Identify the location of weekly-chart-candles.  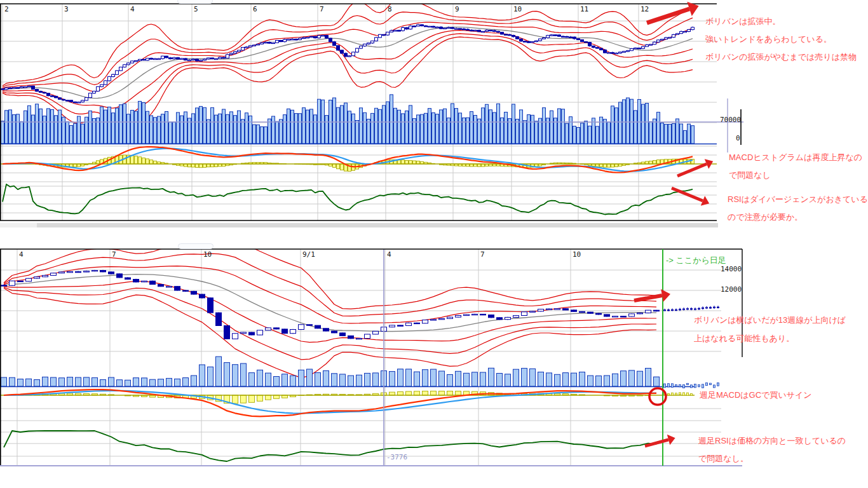
(330, 305).